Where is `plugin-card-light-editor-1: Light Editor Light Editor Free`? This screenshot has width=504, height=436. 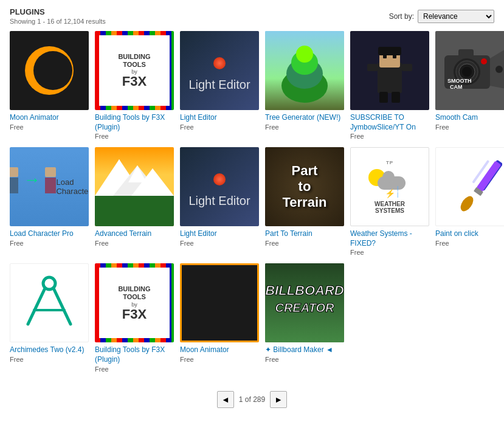
plugin-card-light-editor-1: Light Editor Light Editor Free is located at coordinates (219, 85).